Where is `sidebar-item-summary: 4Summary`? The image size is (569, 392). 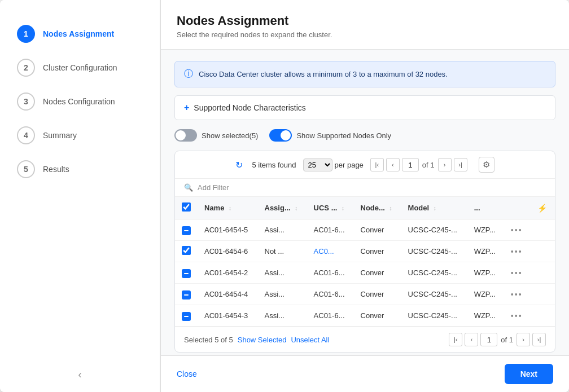 sidebar-item-summary: 4Summary is located at coordinates (80, 135).